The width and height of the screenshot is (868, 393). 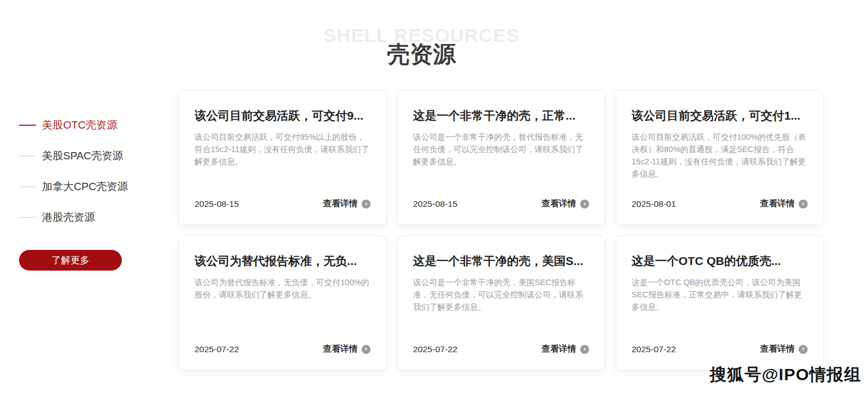 I want to click on card-description: 该公司为替代报告标准，无负债，可交付100%的股份，请联系我们了解更多信息。, so click(x=283, y=288).